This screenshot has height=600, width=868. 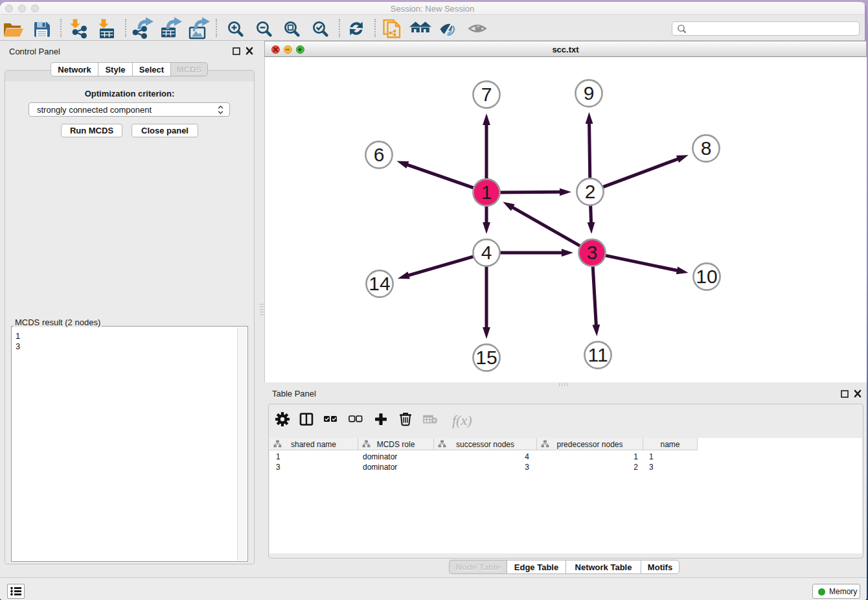 I want to click on svg-text: 2, so click(x=591, y=192).